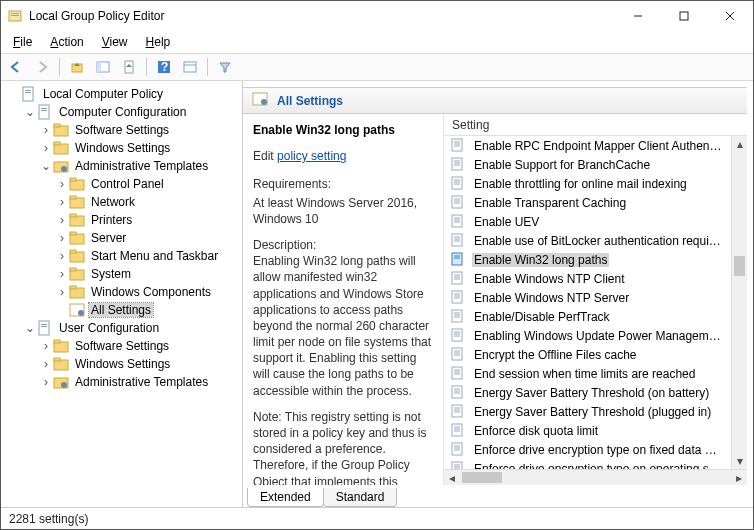 This screenshot has width=754, height=530. What do you see at coordinates (588, 222) in the screenshot?
I see `list-item: Enable UEV` at bounding box center [588, 222].